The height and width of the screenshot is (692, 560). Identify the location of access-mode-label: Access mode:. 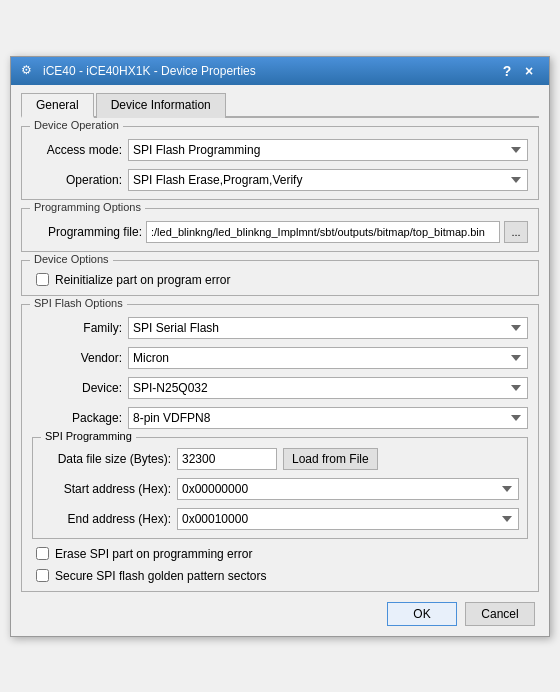
(77, 150).